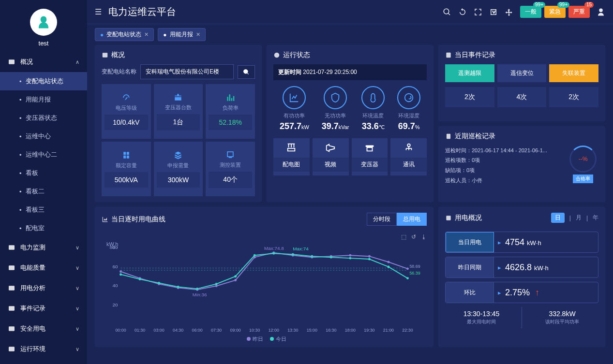  Describe the element at coordinates (216, 330) in the screenshot. I see `svg-text: 07:30` at that location.